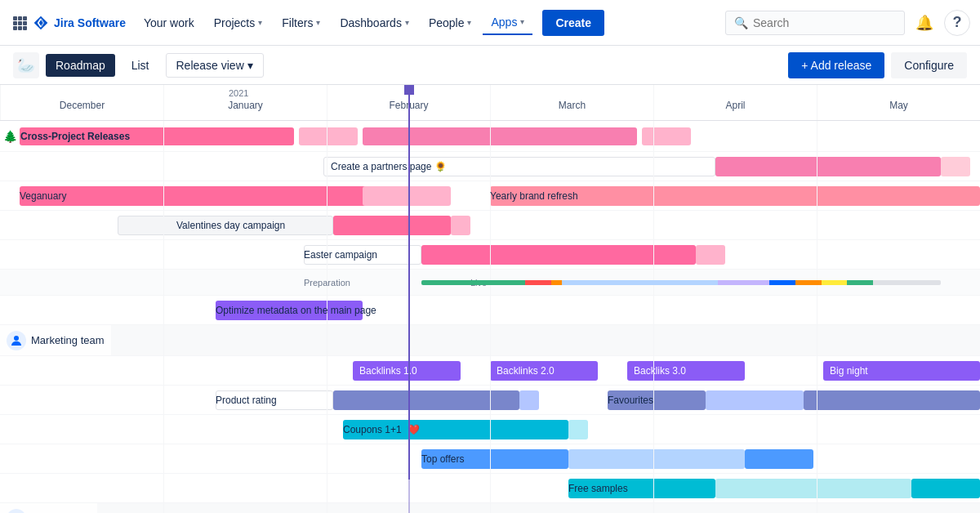 The width and height of the screenshot is (980, 513). I want to click on cross-project-label: 🌲 Cross-Project Releases, so click(67, 136).